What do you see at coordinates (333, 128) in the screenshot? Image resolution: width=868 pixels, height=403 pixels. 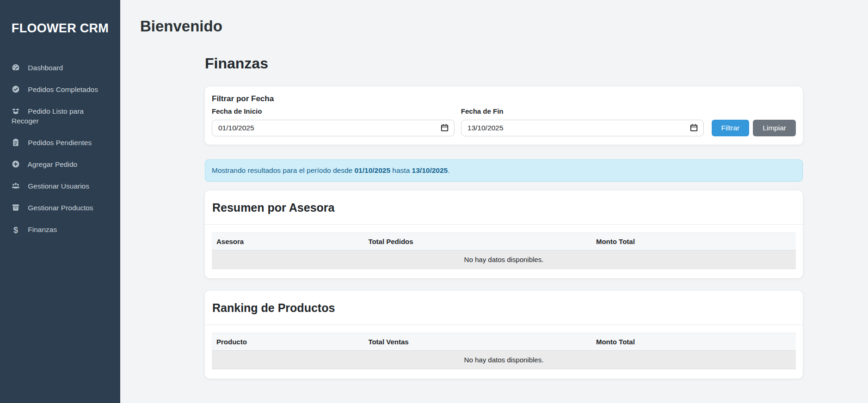 I see `start-date-wrap` at bounding box center [333, 128].